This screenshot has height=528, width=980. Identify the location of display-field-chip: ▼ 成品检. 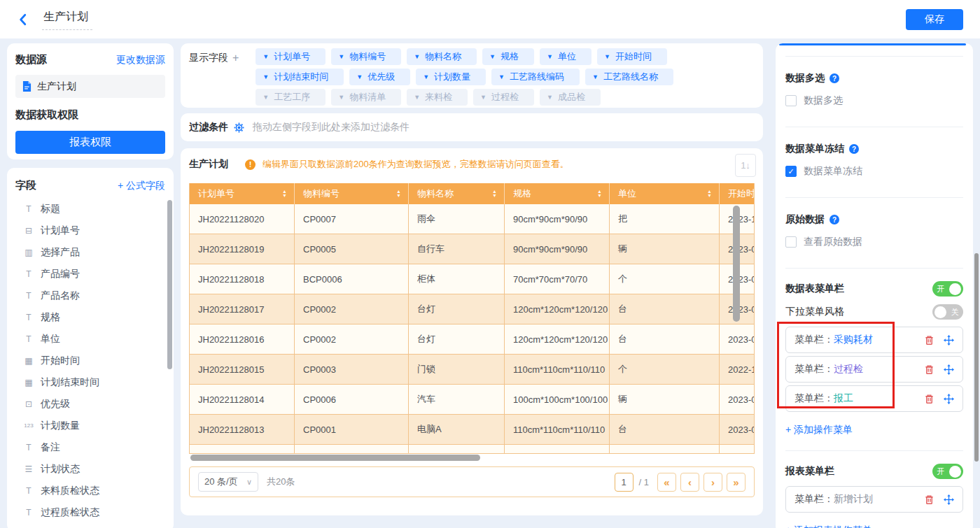
(570, 97).